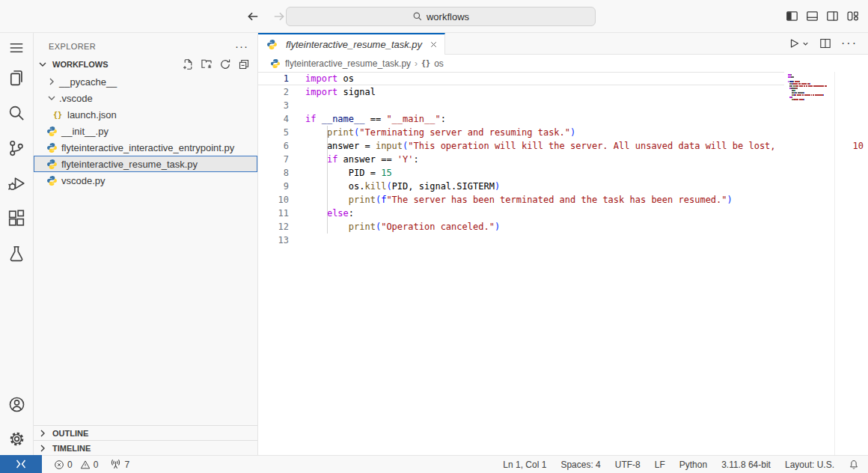  I want to click on line-number: 12, so click(274, 227).